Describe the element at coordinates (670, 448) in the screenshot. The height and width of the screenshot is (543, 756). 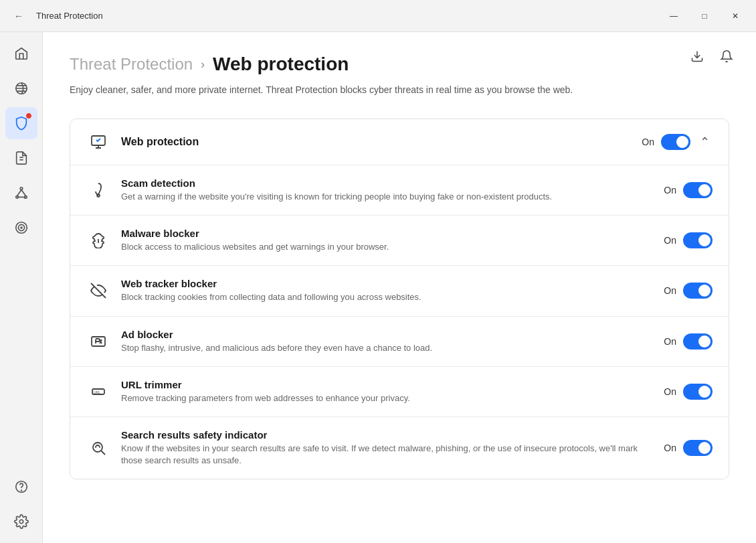
I see `search-safety-status: On` at that location.